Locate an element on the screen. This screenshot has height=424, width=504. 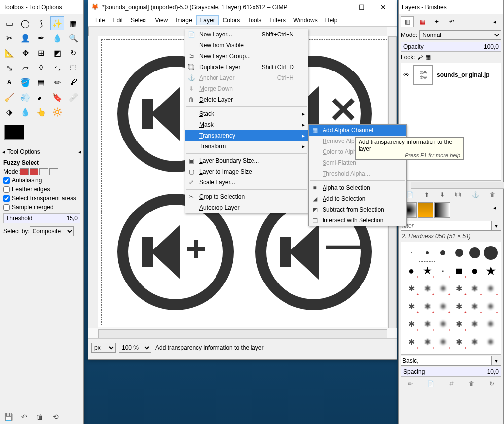
menu-item-transform: Transform is located at coordinates (247, 146).